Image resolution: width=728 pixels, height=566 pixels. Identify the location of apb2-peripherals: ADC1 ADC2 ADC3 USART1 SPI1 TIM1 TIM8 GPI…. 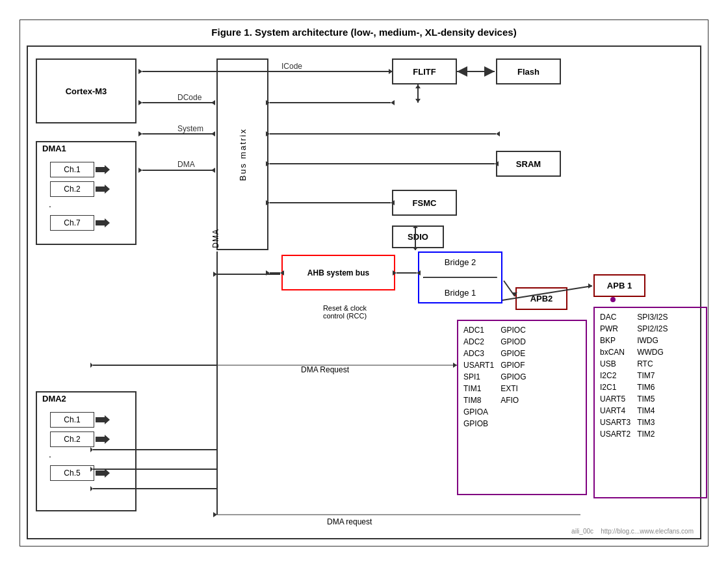
(522, 407).